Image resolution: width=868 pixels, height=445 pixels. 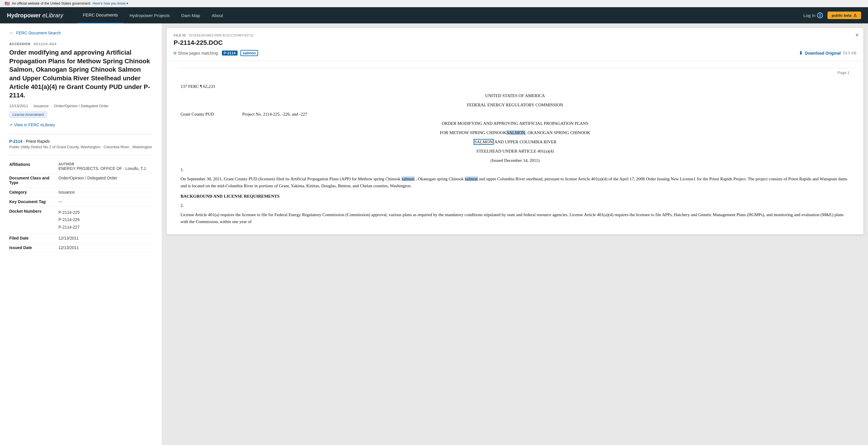 What do you see at coordinates (832, 15) in the screenshot?
I see `nav-right: Log In 👤 public beta ⚠` at bounding box center [832, 15].